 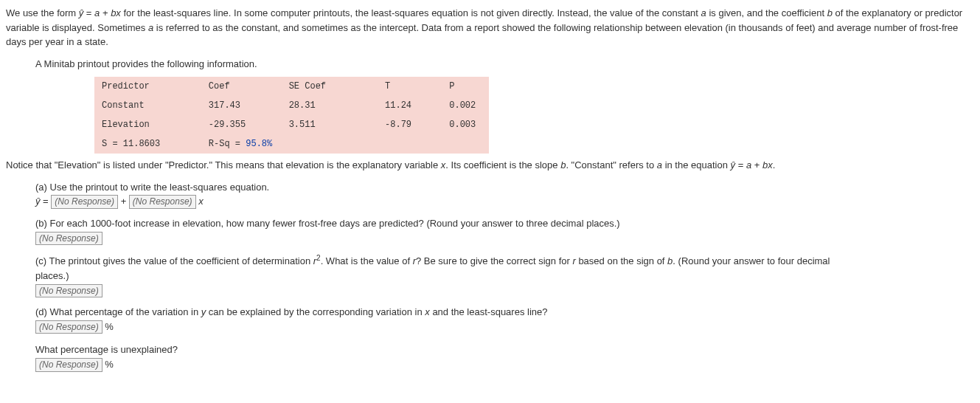 I want to click on cell-secoef: 3.511, so click(x=330, y=125).